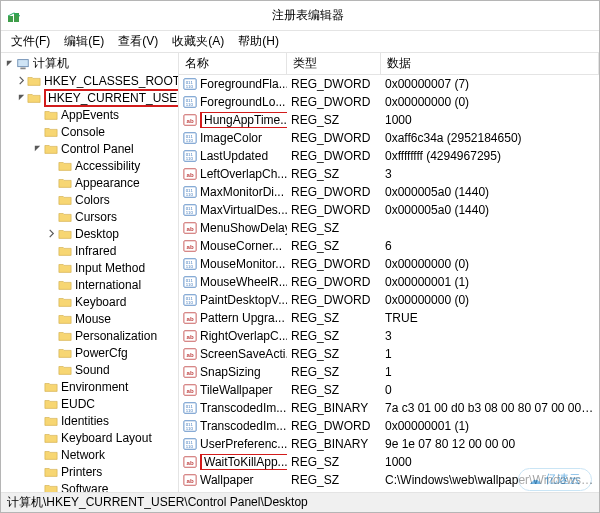 The width and height of the screenshot is (600, 513). I want to click on tree-item: AppEvents, so click(104, 114).